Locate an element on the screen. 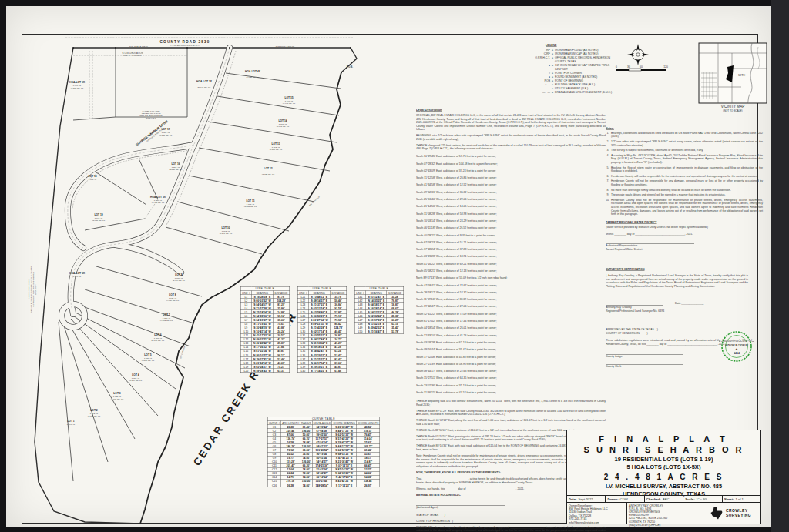  svg-text: 6494 is located at coordinates (737, 353).